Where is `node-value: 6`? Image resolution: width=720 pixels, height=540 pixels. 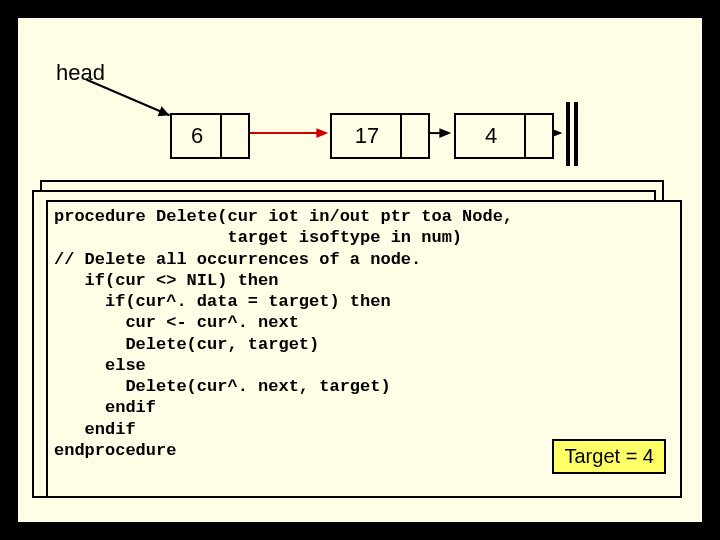
node-value: 6 is located at coordinates (197, 136).